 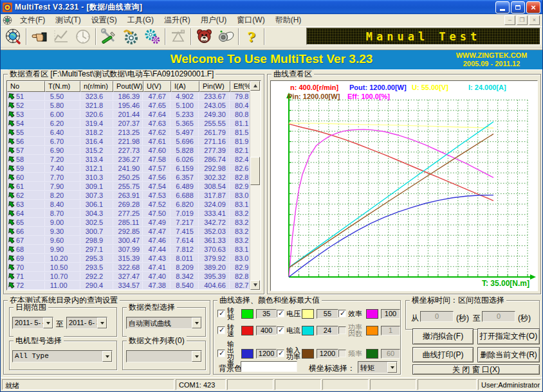 What do you see at coordinates (129, 222) in the screenshot?
I see `table-row: 659.00302.5285.1147.497.217342.7283.2` at bounding box center [129, 222].